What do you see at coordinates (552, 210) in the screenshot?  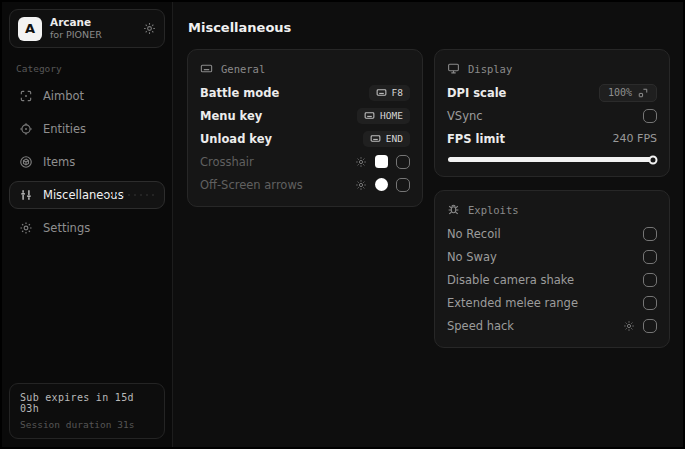 I see `exploits-card-header: Exploits` at bounding box center [552, 210].